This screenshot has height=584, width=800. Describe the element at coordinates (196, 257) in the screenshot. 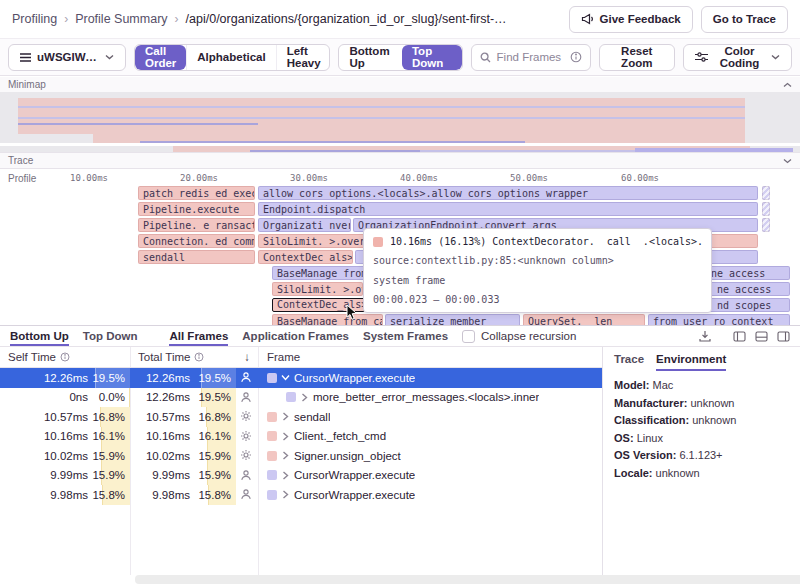

I see `flame-frame: sendall` at that location.